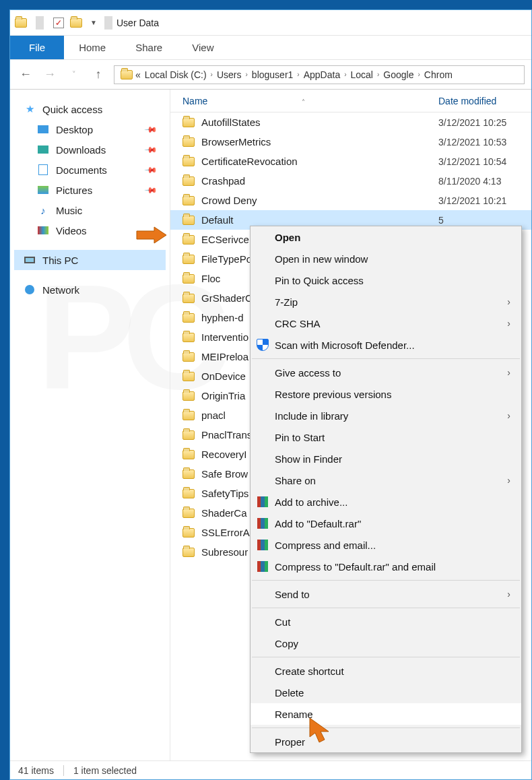 The height and width of the screenshot is (780, 532). Describe the element at coordinates (386, 566) in the screenshot. I see `cm-compress-default-email: Compress to "Default.rar" and email` at that location.